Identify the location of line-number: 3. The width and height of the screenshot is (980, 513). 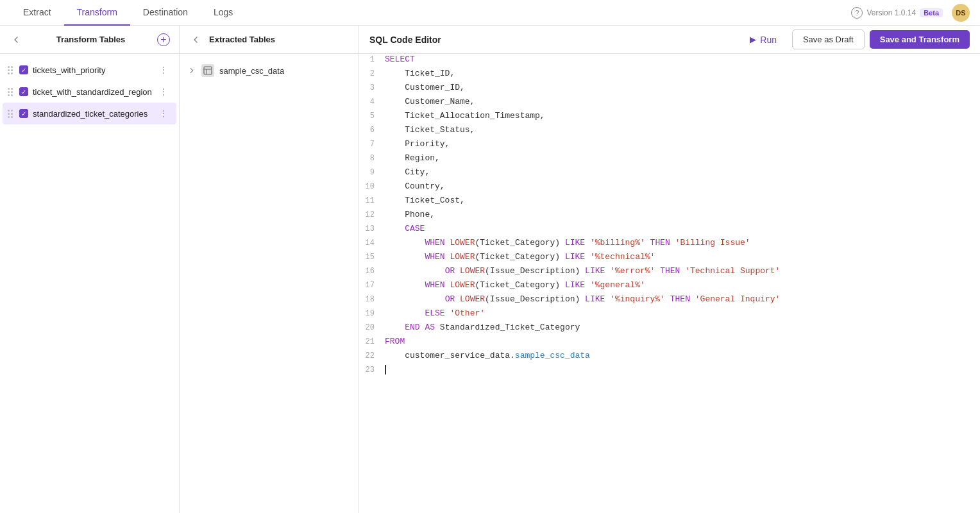
(372, 89).